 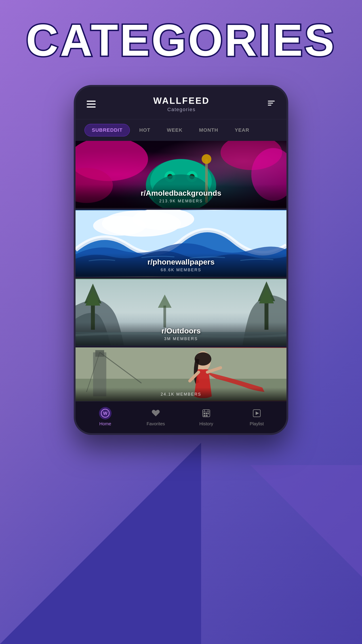 What do you see at coordinates (181, 101) in the screenshot?
I see `app-name: WALLFEED` at bounding box center [181, 101].